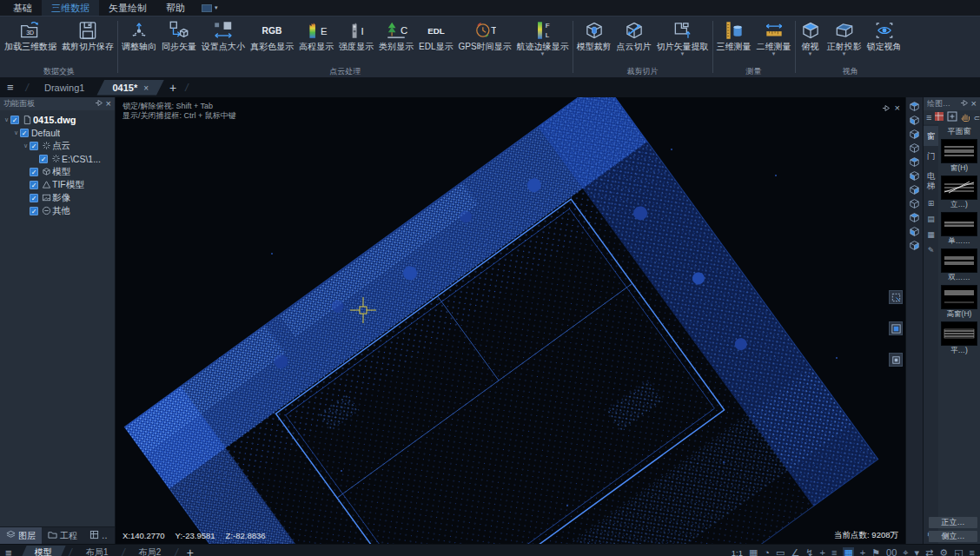 Image resolution: width=980 pixels, height=556 pixels. What do you see at coordinates (57, 172) in the screenshot?
I see `tree-item: ✓模型` at bounding box center [57, 172].